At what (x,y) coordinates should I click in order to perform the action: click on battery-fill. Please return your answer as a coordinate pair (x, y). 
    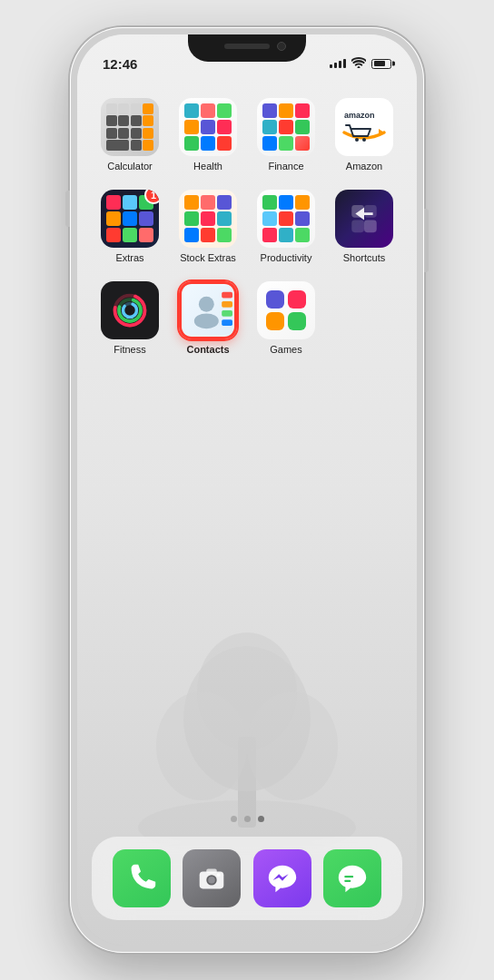
    Looking at the image, I should click on (380, 64).